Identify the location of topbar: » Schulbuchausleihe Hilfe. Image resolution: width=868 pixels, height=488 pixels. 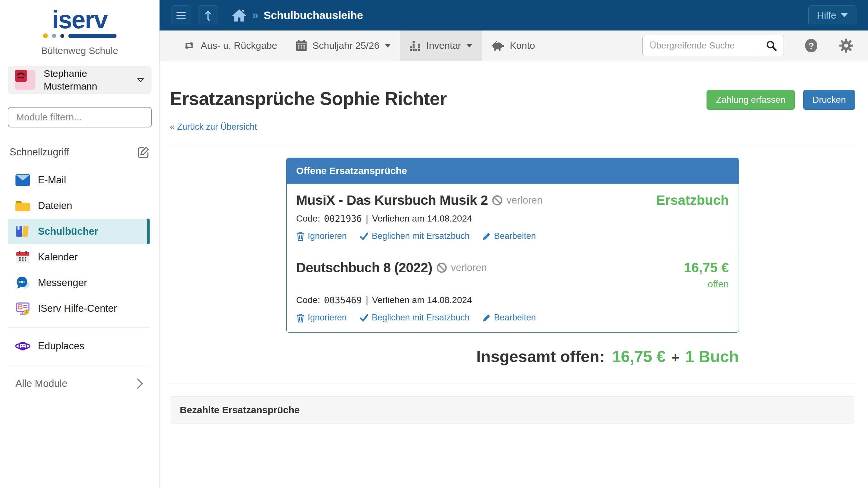
(514, 15).